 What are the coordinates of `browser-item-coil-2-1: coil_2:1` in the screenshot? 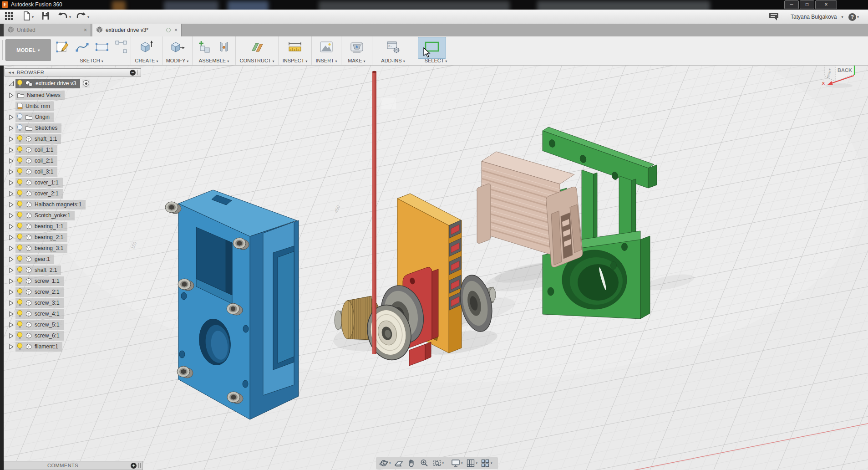 It's located at (33, 161).